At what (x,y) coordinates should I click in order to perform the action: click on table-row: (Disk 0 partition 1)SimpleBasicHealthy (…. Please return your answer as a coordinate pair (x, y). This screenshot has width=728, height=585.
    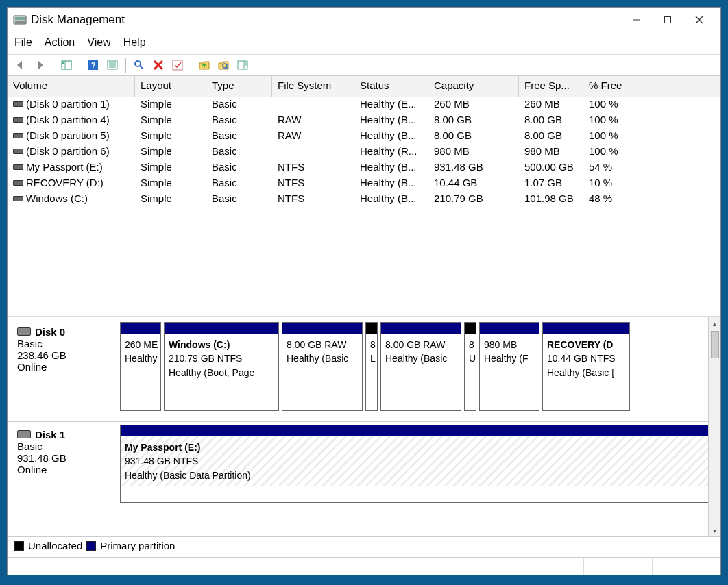
    Looking at the image, I should click on (364, 105).